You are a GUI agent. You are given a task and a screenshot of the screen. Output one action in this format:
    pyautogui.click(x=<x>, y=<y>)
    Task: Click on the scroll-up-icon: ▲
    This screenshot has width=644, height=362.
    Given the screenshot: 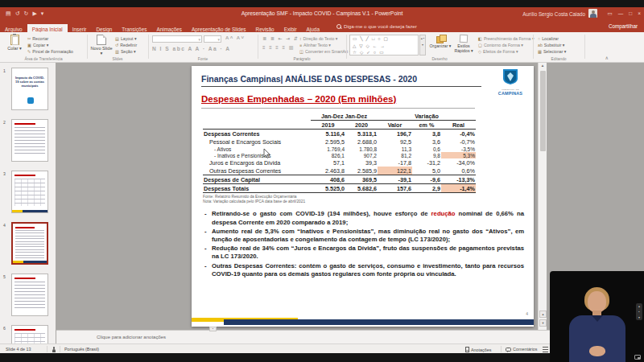 What is the action you would take?
    pyautogui.click(x=543, y=66)
    